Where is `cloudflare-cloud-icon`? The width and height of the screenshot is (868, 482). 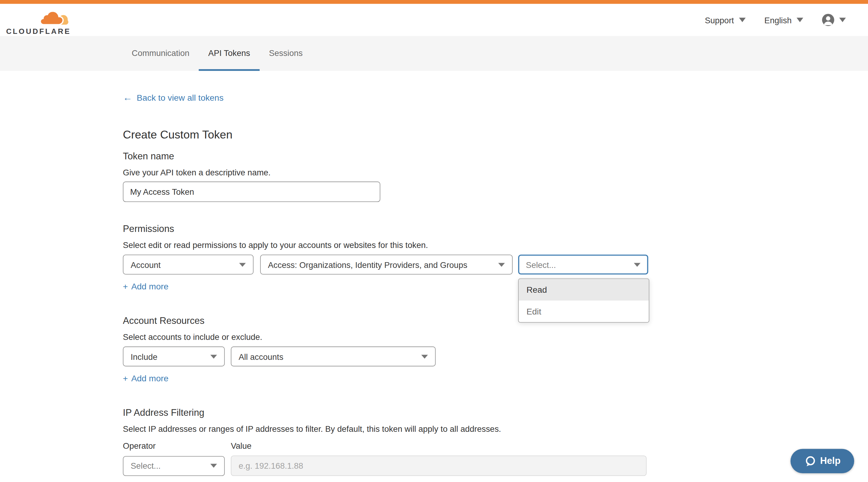
cloudflare-cloud-icon is located at coordinates (53, 18).